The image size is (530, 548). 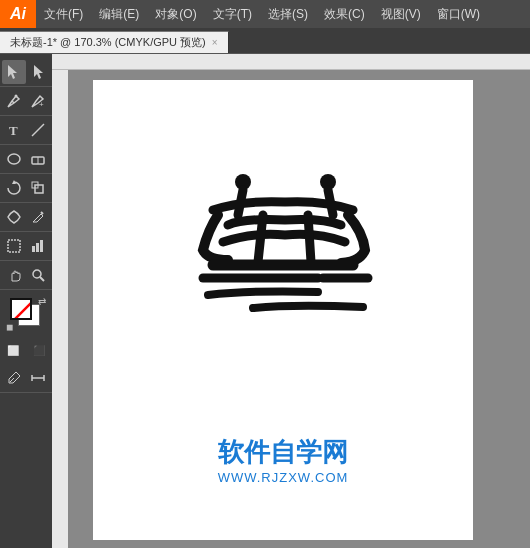 I want to click on menu-object: 对象(O), so click(x=176, y=14).